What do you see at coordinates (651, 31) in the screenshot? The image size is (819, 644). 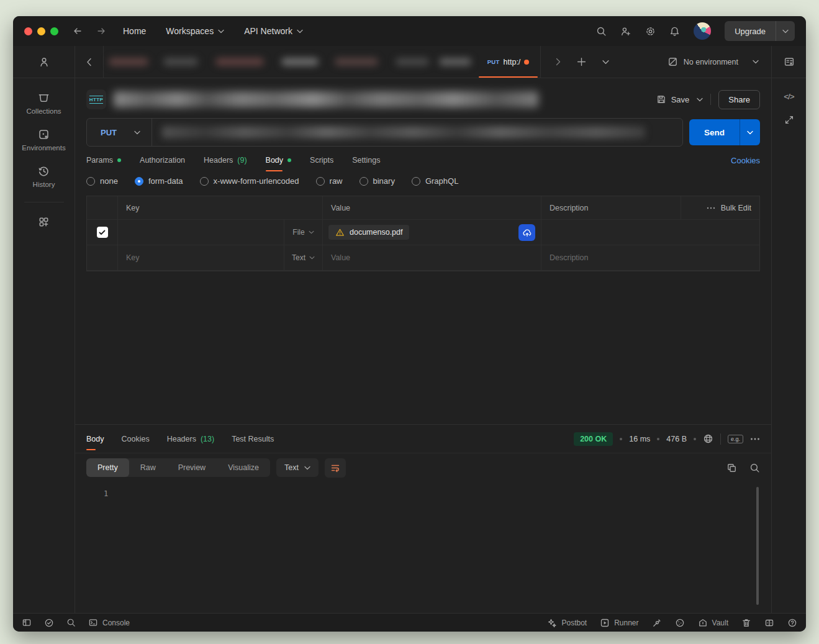 I see `settings-gear-icon` at bounding box center [651, 31].